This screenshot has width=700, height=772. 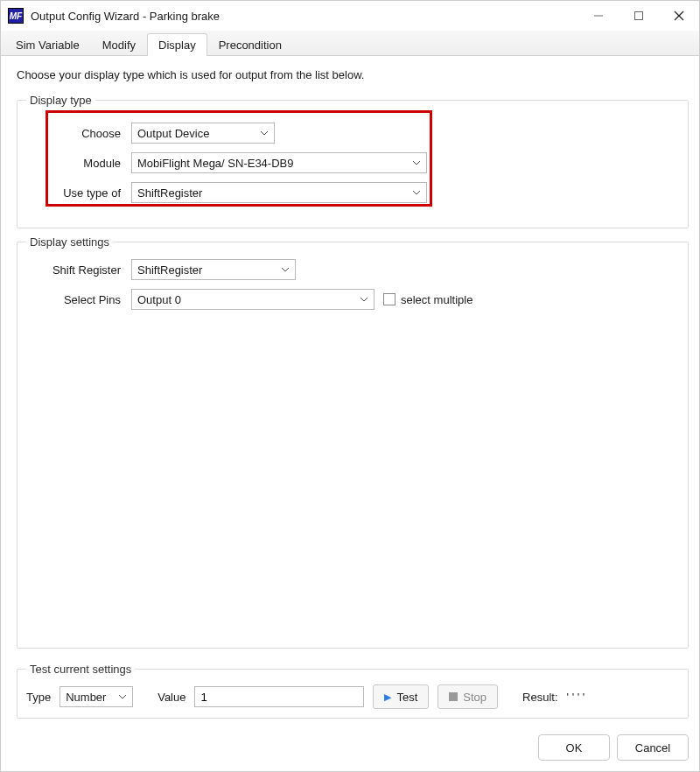 What do you see at coordinates (353, 193) in the screenshot?
I see `use-type-row: Use type of ShiftRegister` at bounding box center [353, 193].